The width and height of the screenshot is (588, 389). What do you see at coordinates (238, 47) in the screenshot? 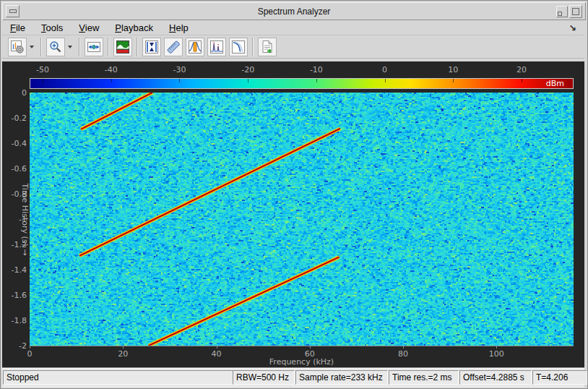
I see `ccdf-icon` at bounding box center [238, 47].